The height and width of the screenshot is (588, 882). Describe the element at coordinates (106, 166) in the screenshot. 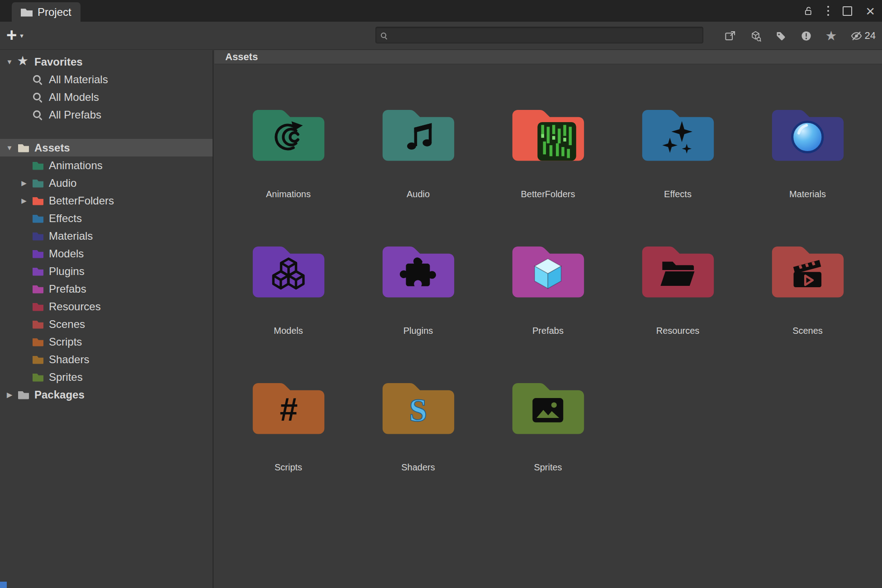

I see `sidebar-item: Animations` at that location.